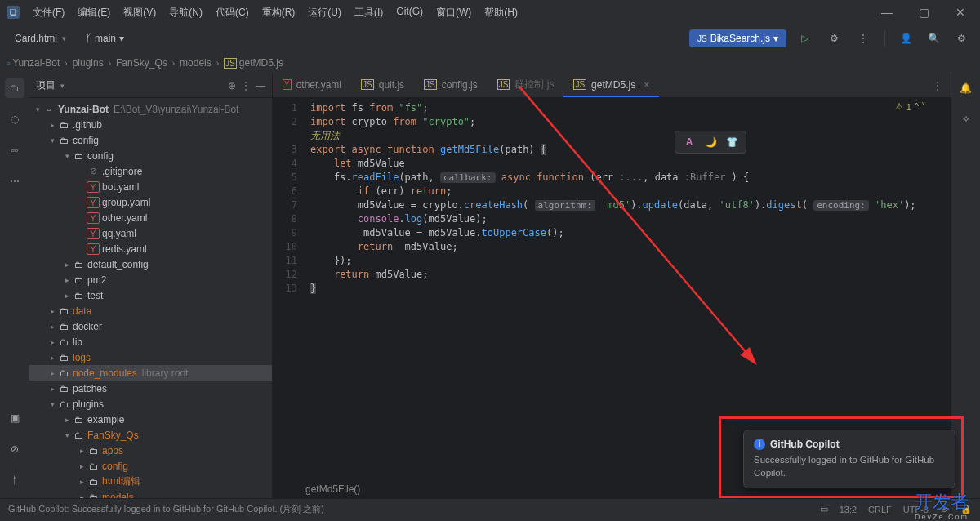 Image resolution: width=980 pixels, height=521 pixels. I want to click on more-tools-icon: ⋯, so click(15, 181).